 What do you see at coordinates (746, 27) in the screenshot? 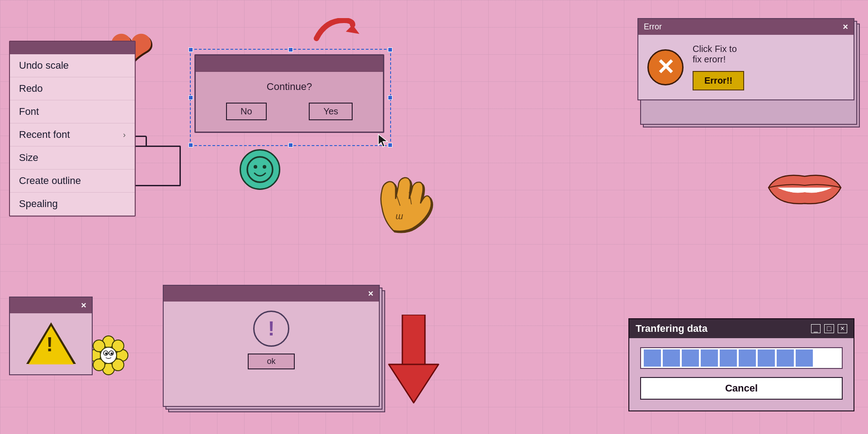
I see `error-titlebar: Error ×` at bounding box center [746, 27].